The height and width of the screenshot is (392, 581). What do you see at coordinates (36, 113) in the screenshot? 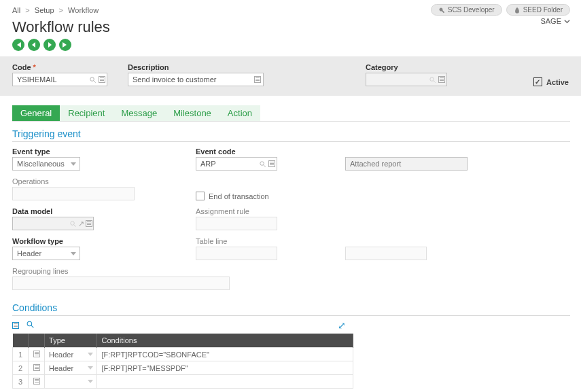
I see `tab-general: General` at bounding box center [36, 113].